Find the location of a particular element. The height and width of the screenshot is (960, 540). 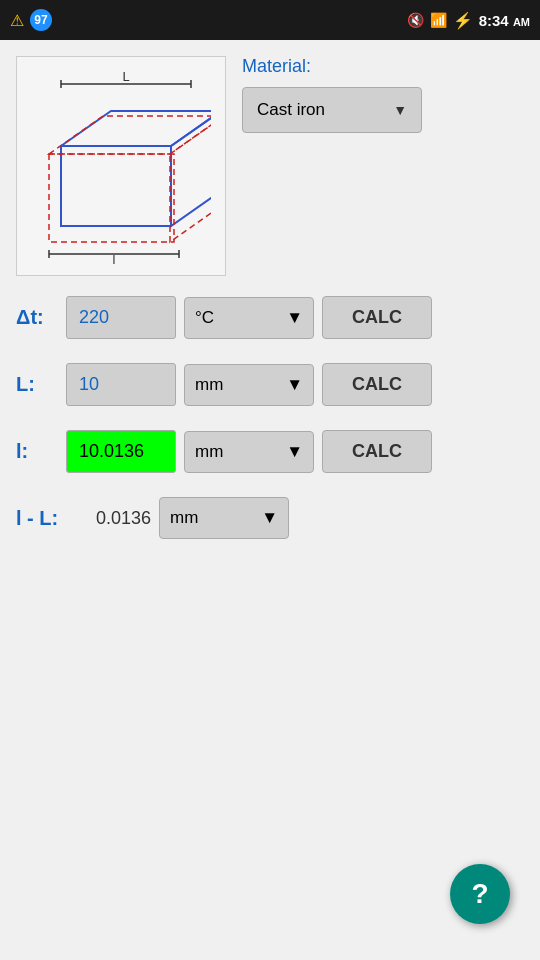

L-unit-dropdown: mm ▼ is located at coordinates (249, 385).